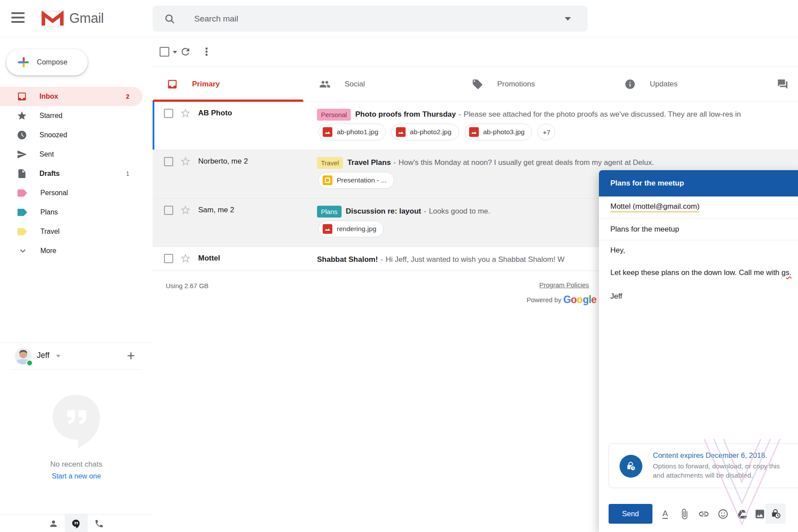 The width and height of the screenshot is (798, 532). Describe the element at coordinates (698, 183) in the screenshot. I see `compose-header: Plans for the meetup` at that location.